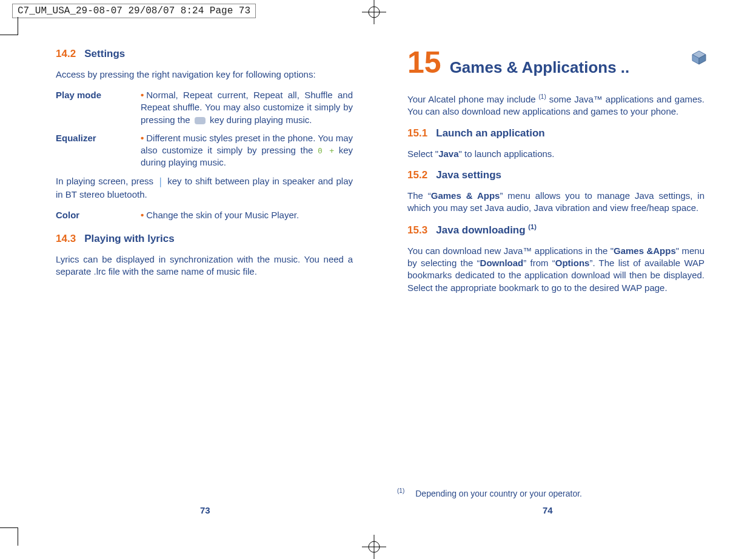 This screenshot has height=559, width=756. Describe the element at coordinates (9, 537) in the screenshot. I see `crop-mark-bl` at that location.